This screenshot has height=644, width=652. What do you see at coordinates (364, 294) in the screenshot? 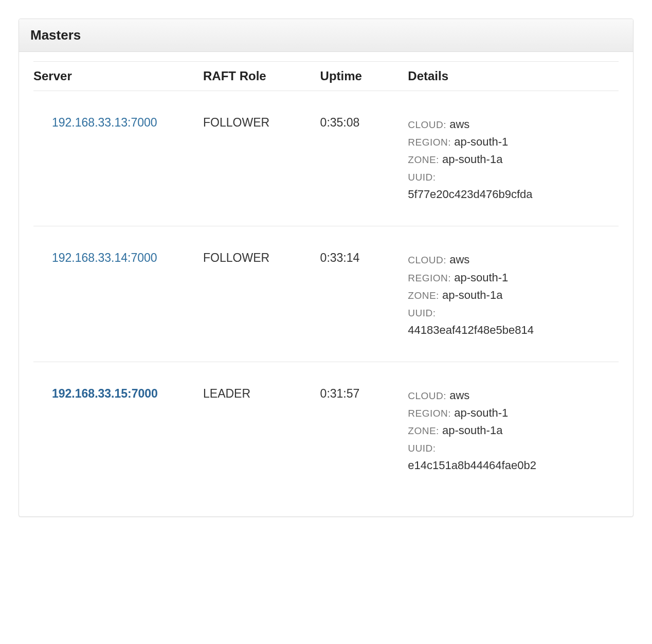
I see `uptime-cell: 0:33:14` at bounding box center [364, 294].